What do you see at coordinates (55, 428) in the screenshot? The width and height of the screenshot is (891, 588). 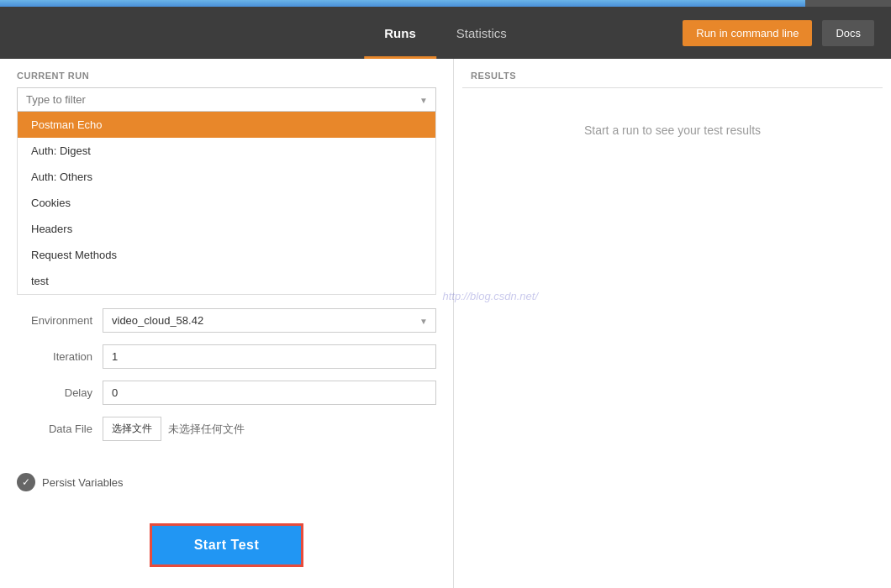 I see `data-file-label: Data File` at bounding box center [55, 428].